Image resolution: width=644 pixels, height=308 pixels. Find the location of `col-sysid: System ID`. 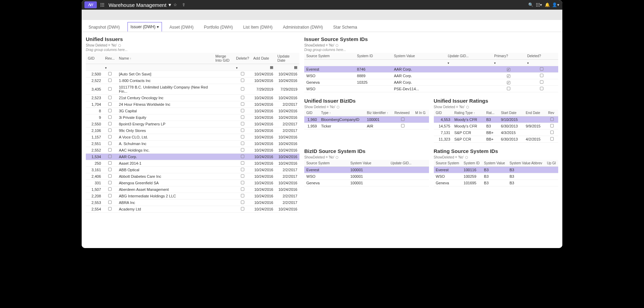

col-sysid: System ID is located at coordinates (472, 163).